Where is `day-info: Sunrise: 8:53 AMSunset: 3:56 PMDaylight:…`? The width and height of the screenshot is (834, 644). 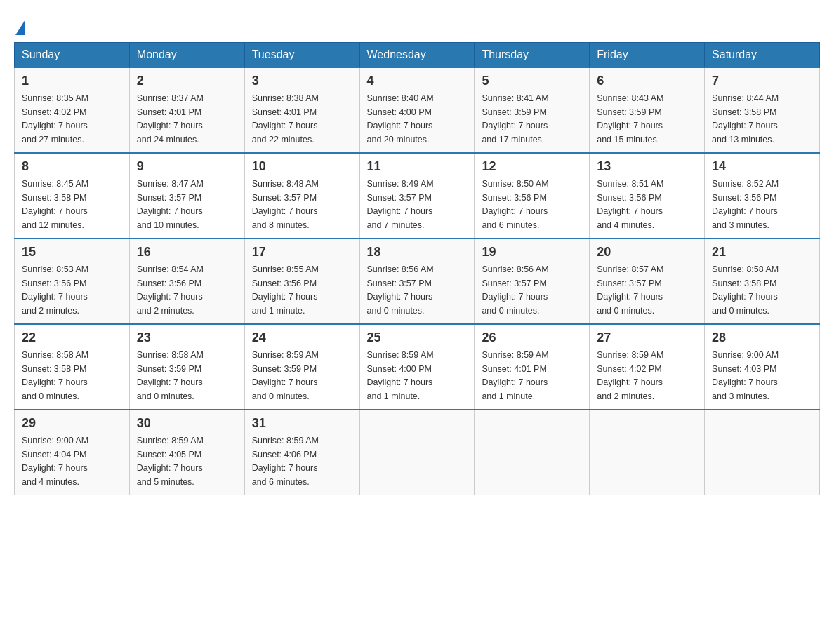 day-info: Sunrise: 8:53 AMSunset: 3:56 PMDaylight:… is located at coordinates (55, 290).